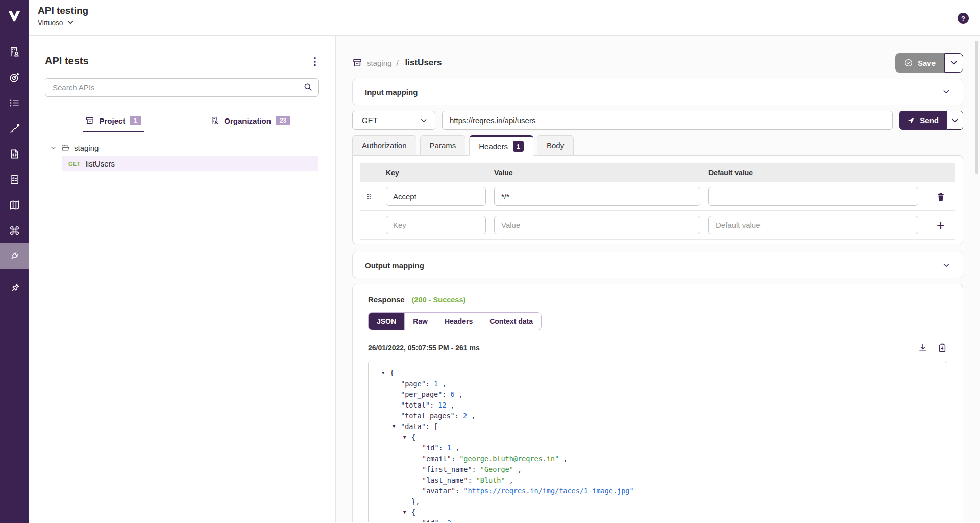 Image resolution: width=980 pixels, height=523 pixels. I want to click on project-selector: Virtuoso, so click(56, 22).